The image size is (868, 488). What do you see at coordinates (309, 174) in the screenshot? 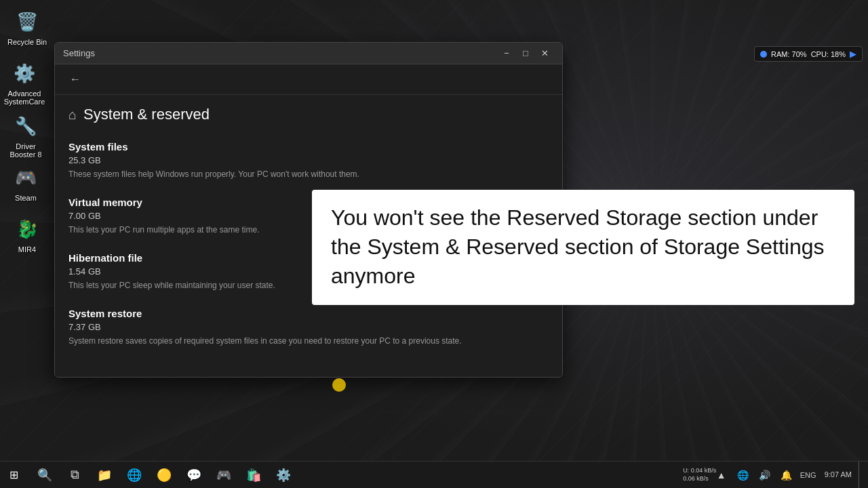
I see `section-desc-system-files: These system files help Windows run prop…` at bounding box center [309, 174].